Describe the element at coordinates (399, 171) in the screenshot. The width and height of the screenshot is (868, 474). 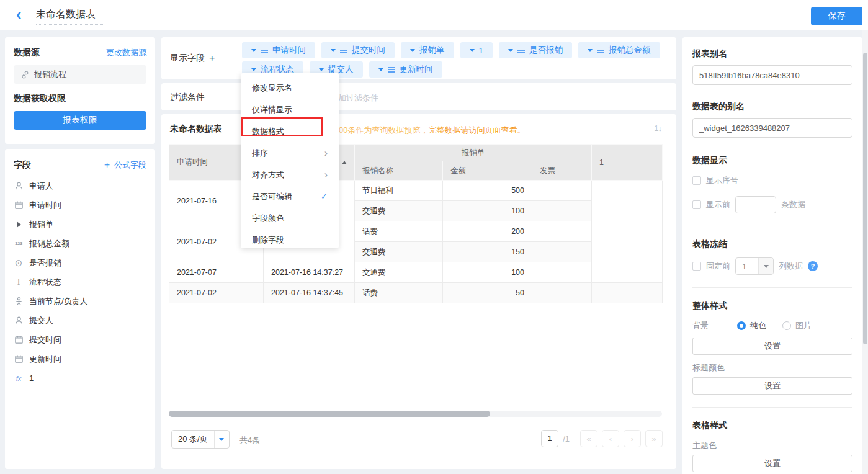
I see `column-header-name: 报销名称` at that location.